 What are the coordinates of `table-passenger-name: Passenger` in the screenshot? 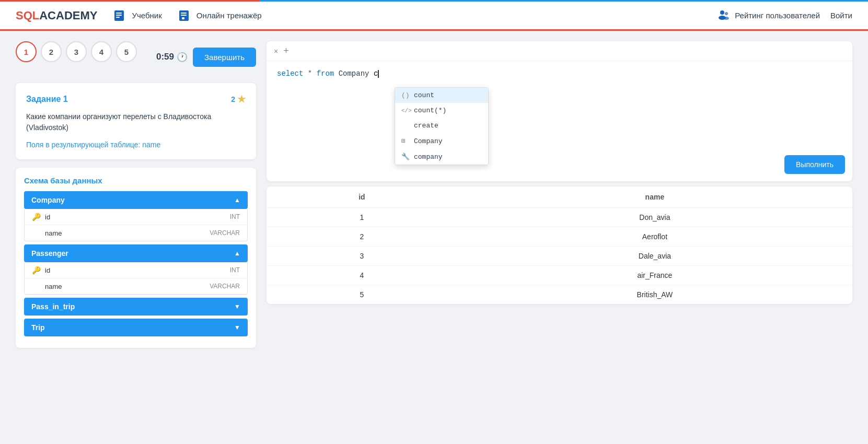 It's located at (50, 253).